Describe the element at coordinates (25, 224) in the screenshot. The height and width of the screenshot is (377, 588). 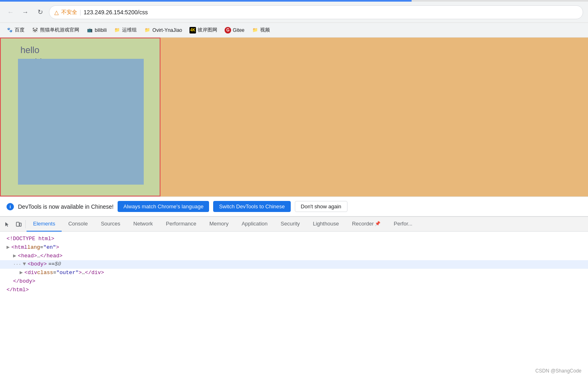
I see `toolbar-divider` at that location.